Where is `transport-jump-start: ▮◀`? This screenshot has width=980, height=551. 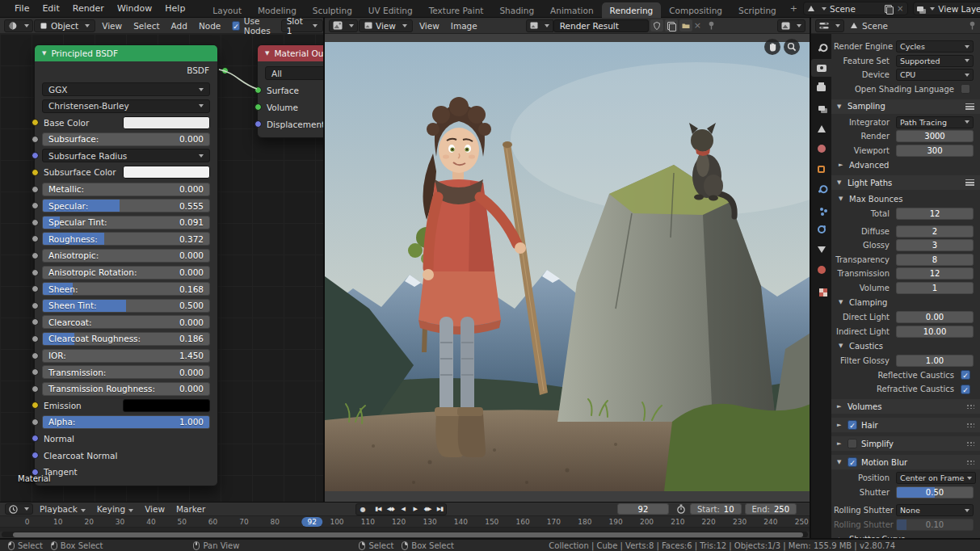 transport-jump-start: ▮◀ is located at coordinates (378, 509).